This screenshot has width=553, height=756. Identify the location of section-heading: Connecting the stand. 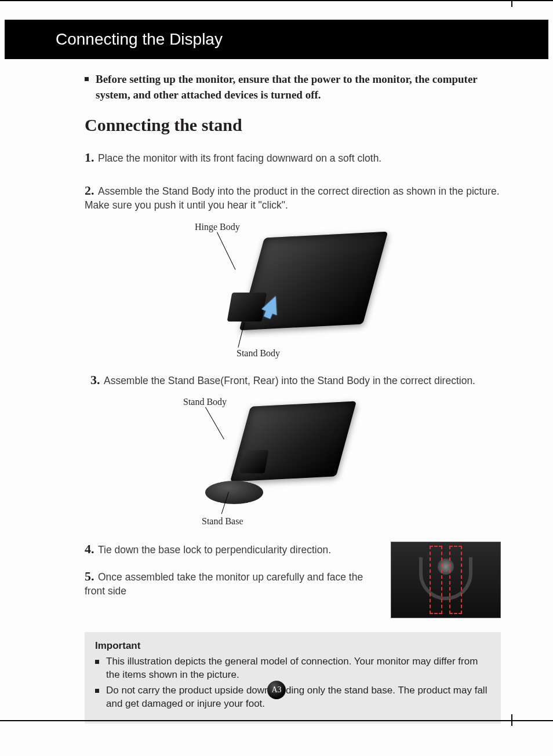
(293, 125).